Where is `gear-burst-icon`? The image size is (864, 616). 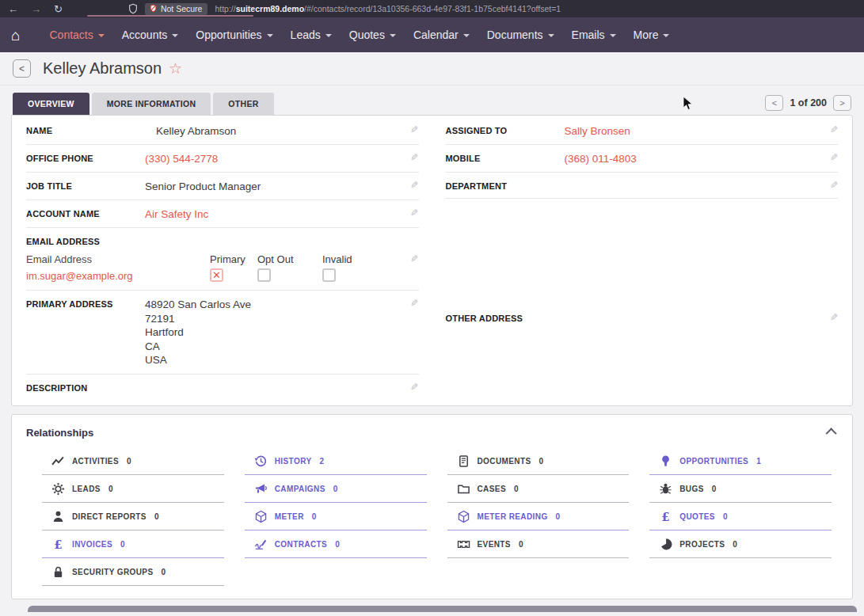
gear-burst-icon is located at coordinates (59, 489).